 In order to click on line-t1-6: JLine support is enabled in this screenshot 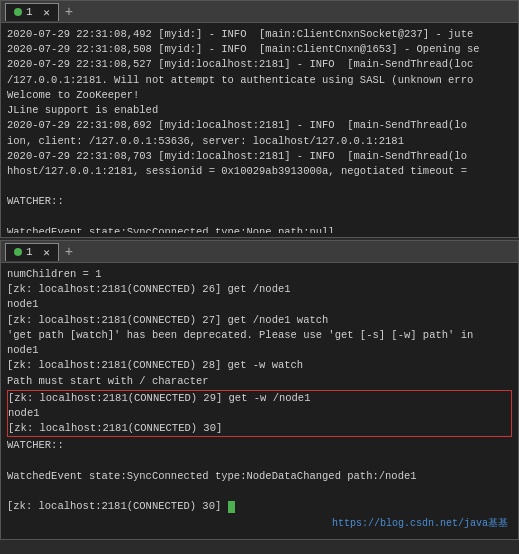, I will do `click(260, 110)`.